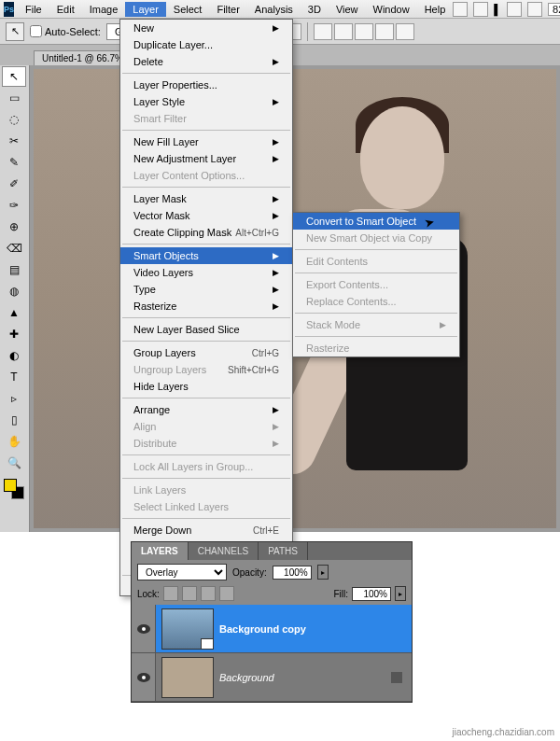  What do you see at coordinates (14, 184) in the screenshot?
I see `tool-button: ✐` at bounding box center [14, 184].